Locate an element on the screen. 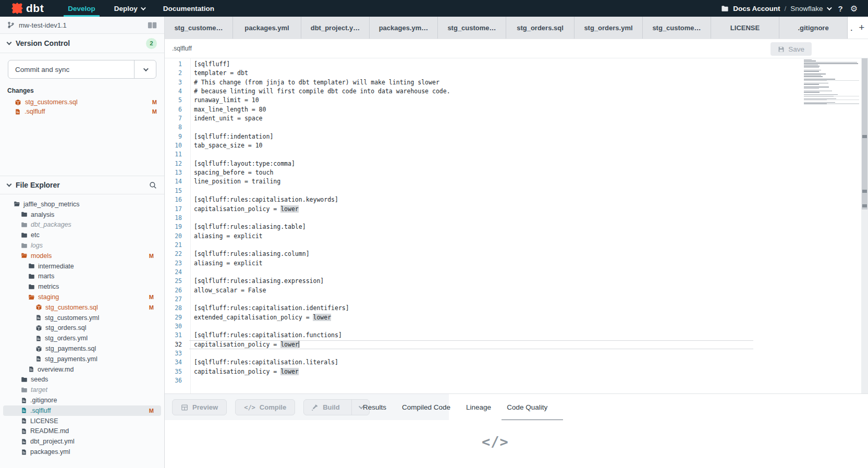 The image size is (868, 468). nav-item-develop: Develop is located at coordinates (81, 8).